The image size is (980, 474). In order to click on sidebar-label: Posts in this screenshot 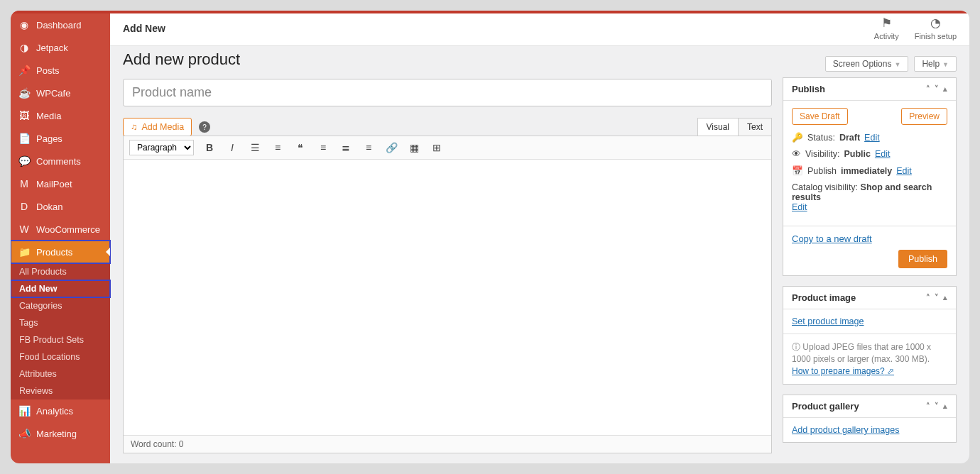, I will do `click(48, 71)`.